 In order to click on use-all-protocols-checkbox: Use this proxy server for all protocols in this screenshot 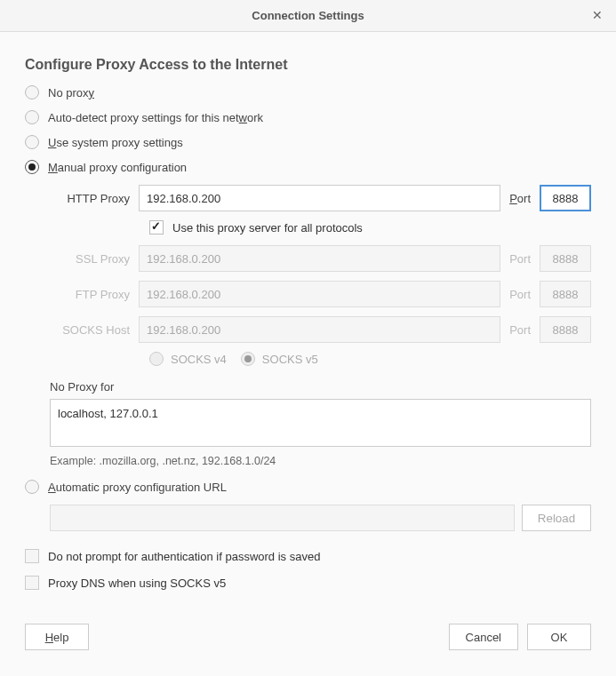, I will do `click(370, 227)`.